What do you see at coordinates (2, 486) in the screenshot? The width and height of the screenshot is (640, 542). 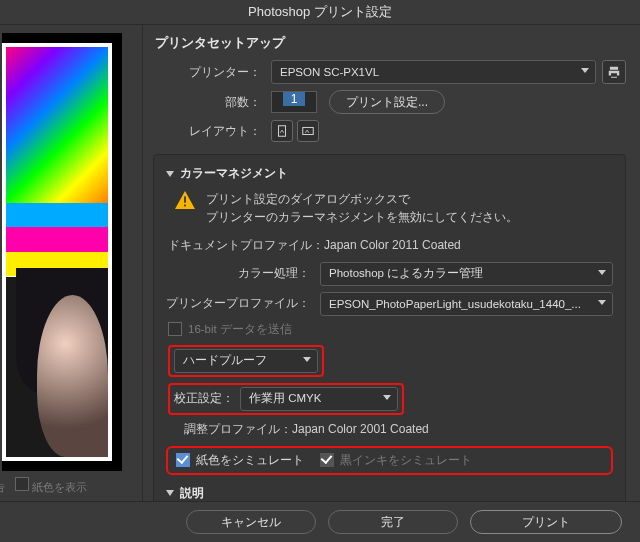 I see `match-print-colors-check: 警告` at bounding box center [2, 486].